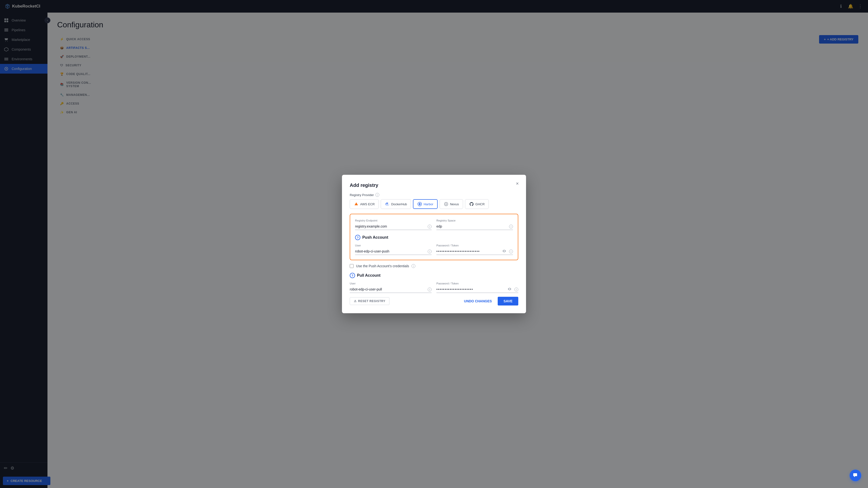  What do you see at coordinates (425, 204) in the screenshot?
I see `provider-harbor: Harbor` at bounding box center [425, 204].